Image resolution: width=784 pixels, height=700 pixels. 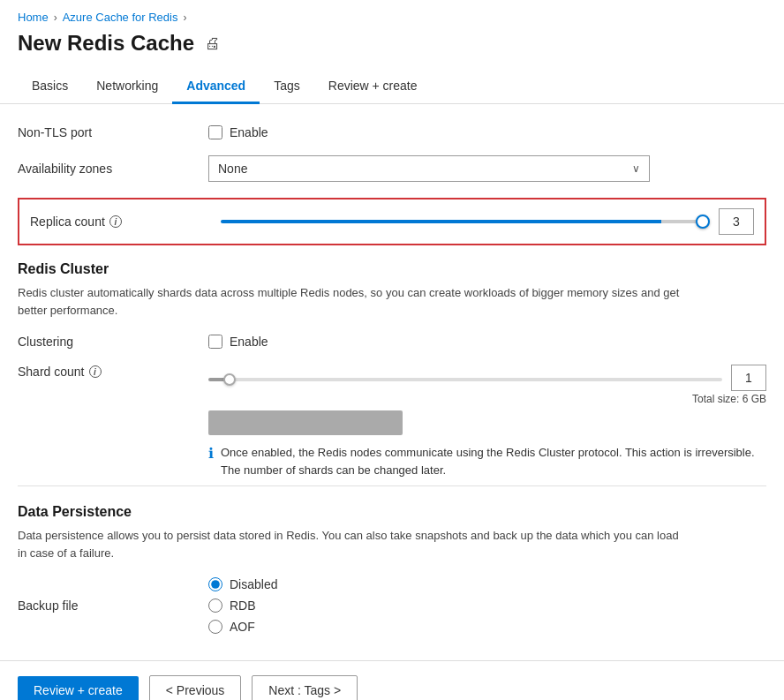 I want to click on backup-aof-option: AOF, so click(x=487, y=627).